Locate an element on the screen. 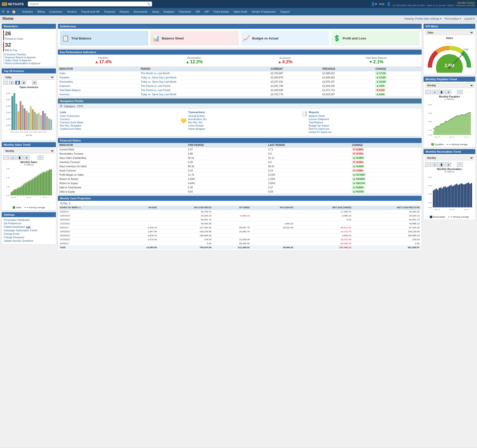 This screenshot has height=448, width=477. nav-activities: Activities is located at coordinates (27, 12).